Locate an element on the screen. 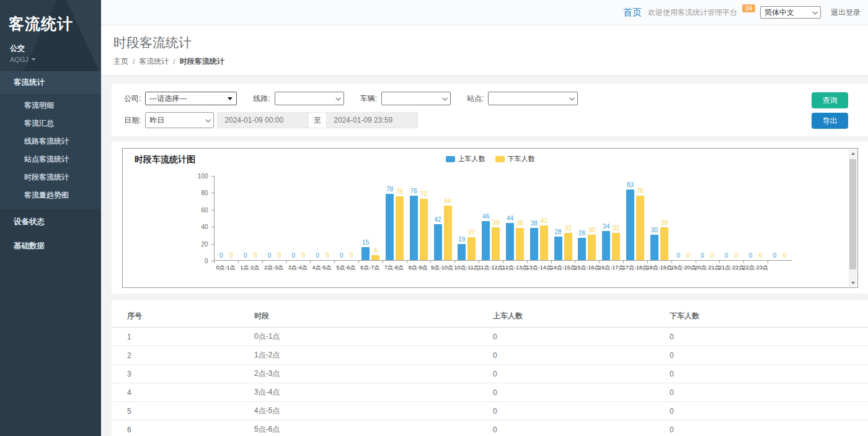 The width and height of the screenshot is (868, 436). home-link: 首页 is located at coordinates (632, 12).